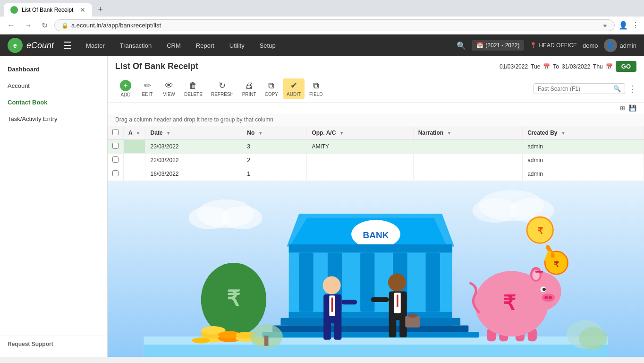  Describe the element at coordinates (48, 10) in the screenshot. I see `active-tab: List Of Bank Receipt ✕` at that location.